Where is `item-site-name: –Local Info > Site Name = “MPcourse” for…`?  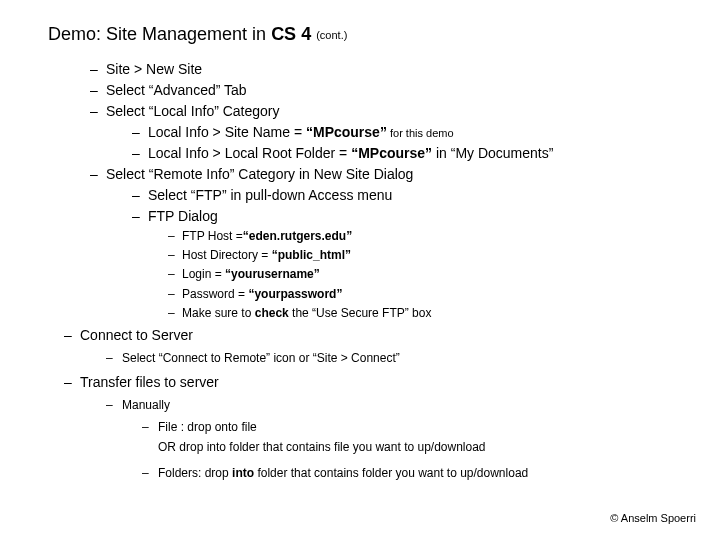
item-site-name: –Local Info > Site Name = “MPcourse” for… is located at coordinates (414, 132).